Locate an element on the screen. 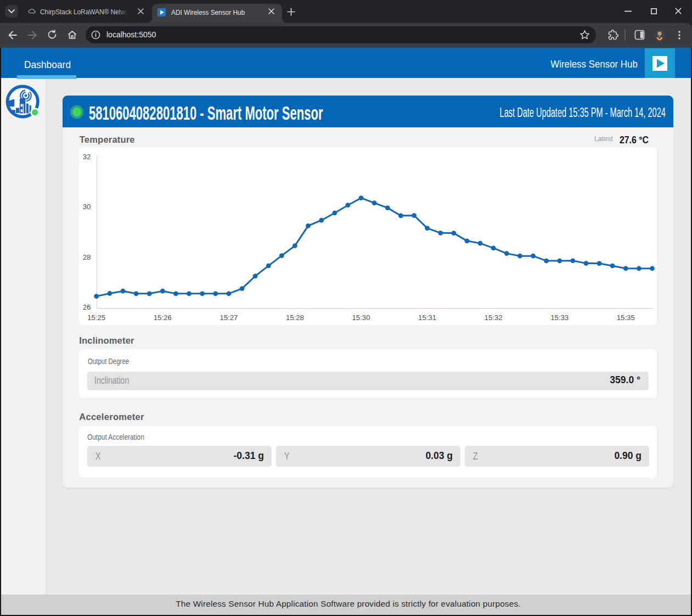  svg-text: 15:35 is located at coordinates (626, 317).